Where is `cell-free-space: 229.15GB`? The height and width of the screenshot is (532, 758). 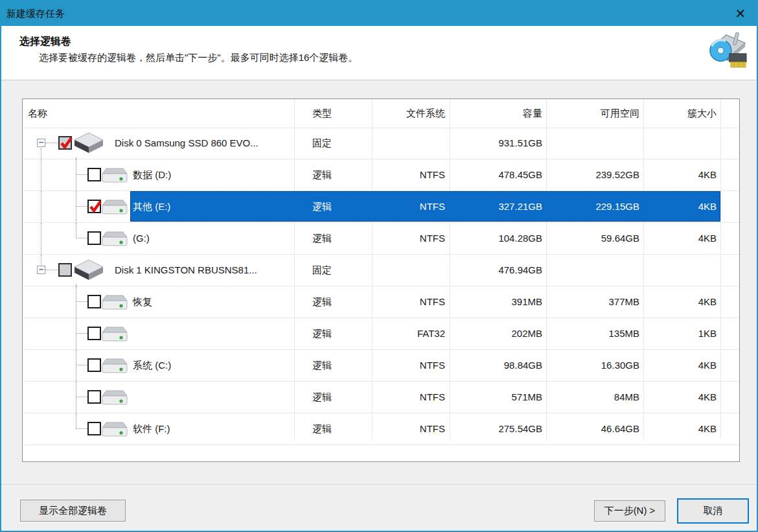
cell-free-space: 229.15GB is located at coordinates (595, 207).